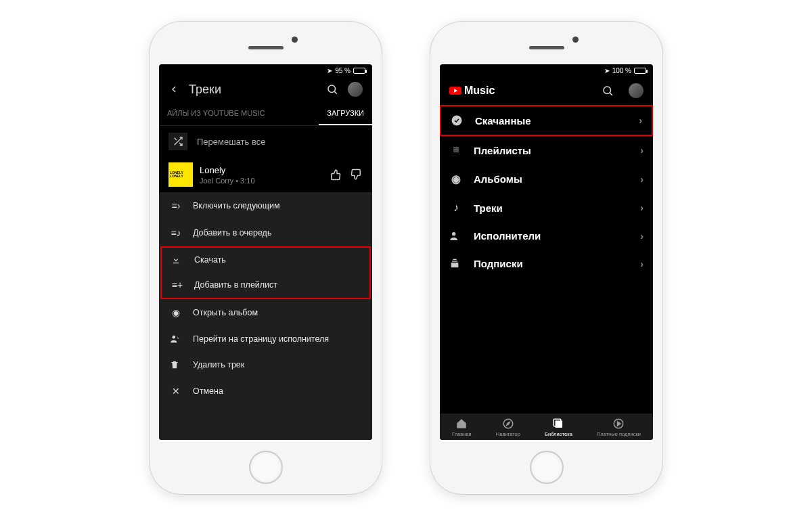  I want to click on action-add-playlist: ≡+ Добавить в плейлист, so click(265, 285).